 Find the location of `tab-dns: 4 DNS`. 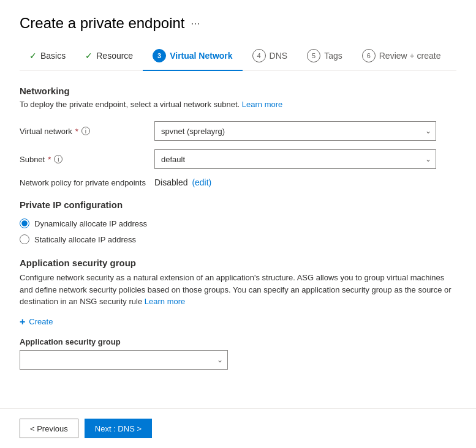

tab-dns: 4 DNS is located at coordinates (270, 58).